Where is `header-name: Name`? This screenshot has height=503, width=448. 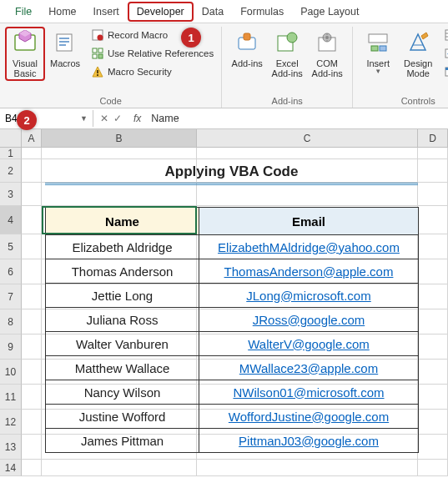 header-name: Name is located at coordinates (123, 222).